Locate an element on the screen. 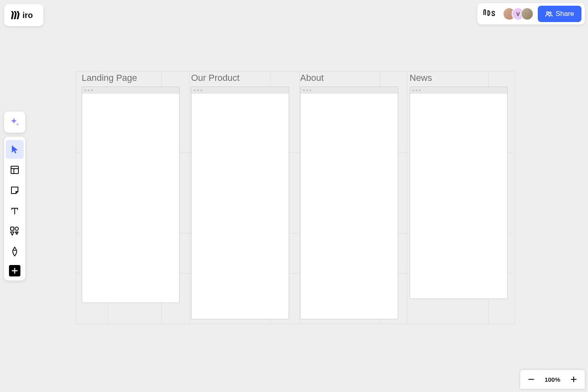  share-button: Share is located at coordinates (559, 14).